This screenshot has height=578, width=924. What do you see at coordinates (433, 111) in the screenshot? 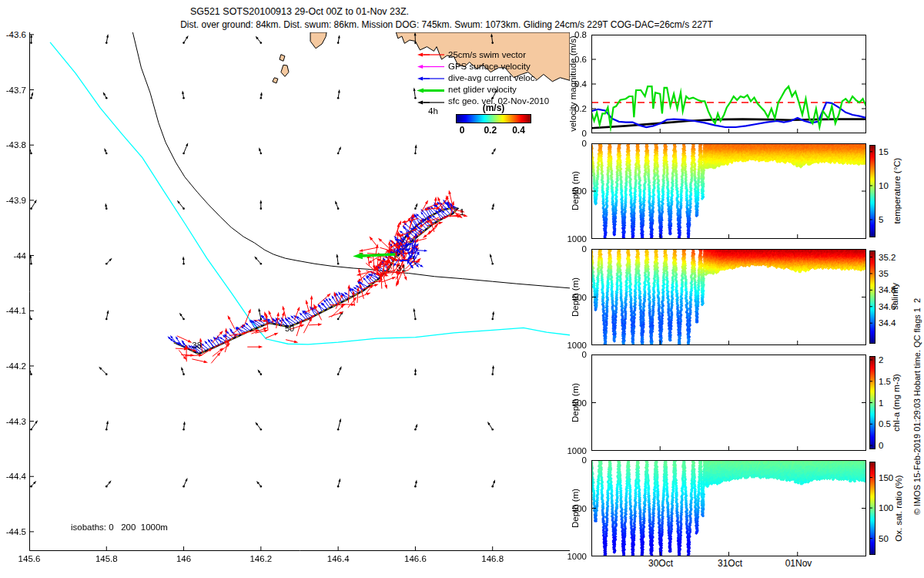
I see `legend-scale-4h: 4h` at bounding box center [433, 111].